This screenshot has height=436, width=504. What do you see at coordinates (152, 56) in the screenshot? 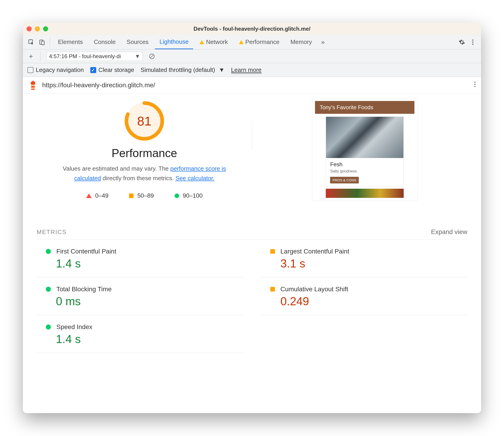
I see `clear-report-icon` at bounding box center [152, 56].